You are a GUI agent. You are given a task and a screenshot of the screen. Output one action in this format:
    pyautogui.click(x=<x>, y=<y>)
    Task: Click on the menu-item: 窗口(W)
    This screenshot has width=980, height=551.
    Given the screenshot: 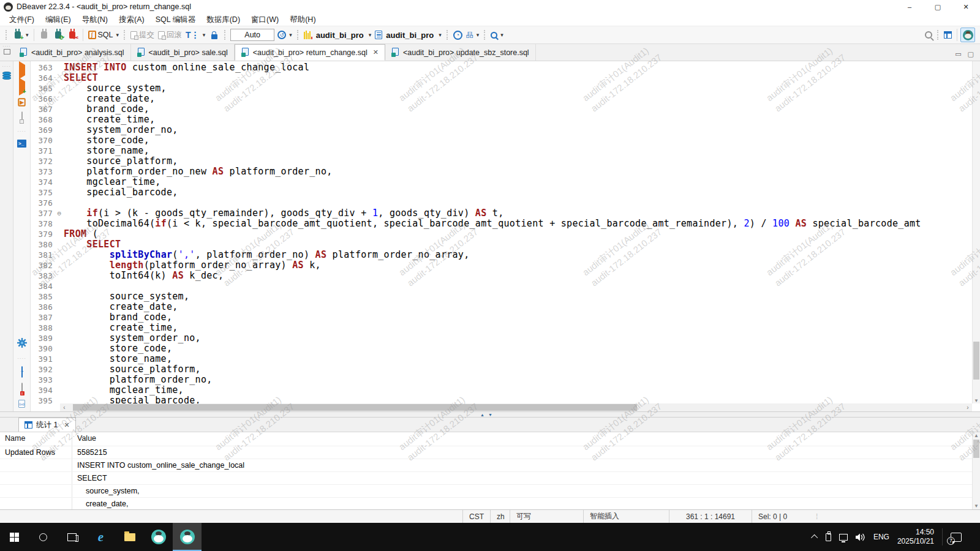 What is the action you would take?
    pyautogui.click(x=265, y=20)
    